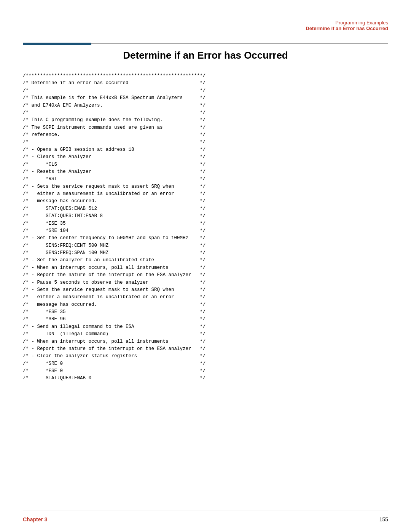 This screenshot has width=411, height=532. I want to click on header-nav: Programming Examples Determine if an Err…, so click(347, 26).